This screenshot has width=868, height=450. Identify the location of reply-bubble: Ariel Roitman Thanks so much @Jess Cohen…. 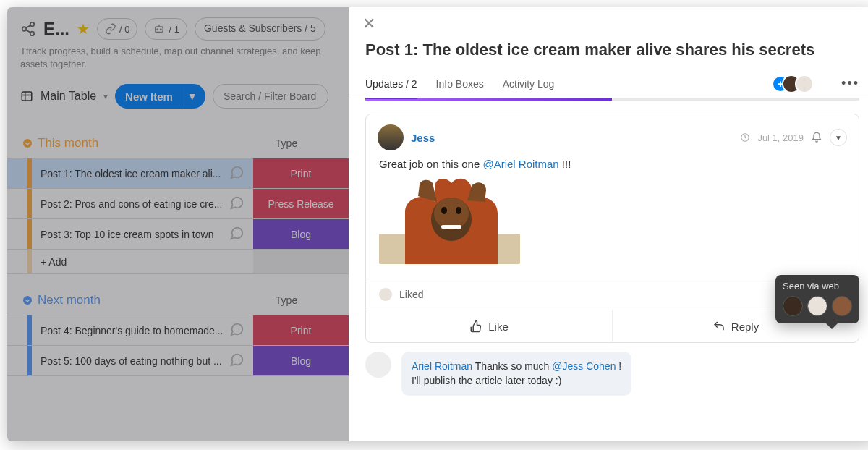
(516, 373).